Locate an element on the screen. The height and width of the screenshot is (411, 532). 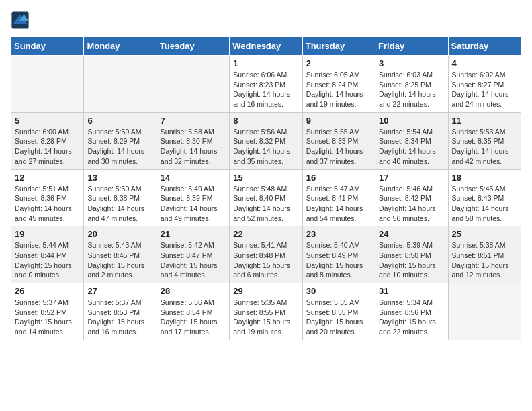
calendar-cell: 15Sunrise: 5:48 AM Sunset: 8:40 PM Dayli… is located at coordinates (266, 197).